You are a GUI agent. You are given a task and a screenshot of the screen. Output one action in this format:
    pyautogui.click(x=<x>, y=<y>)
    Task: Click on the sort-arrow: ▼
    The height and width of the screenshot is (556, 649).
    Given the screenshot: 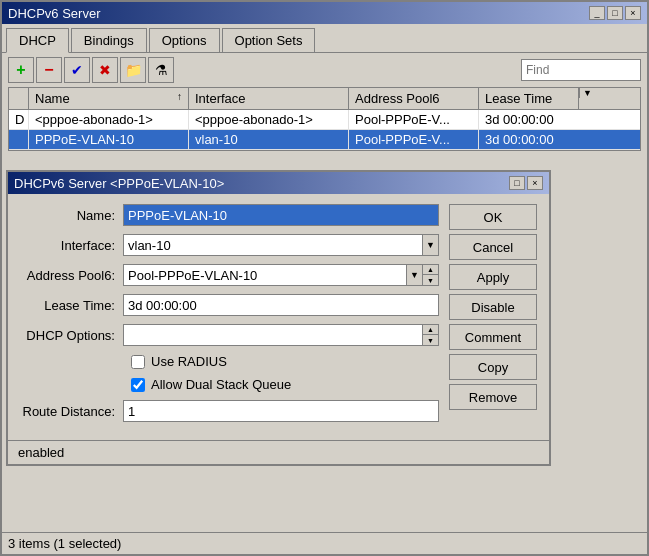 What is the action you would take?
    pyautogui.click(x=587, y=93)
    